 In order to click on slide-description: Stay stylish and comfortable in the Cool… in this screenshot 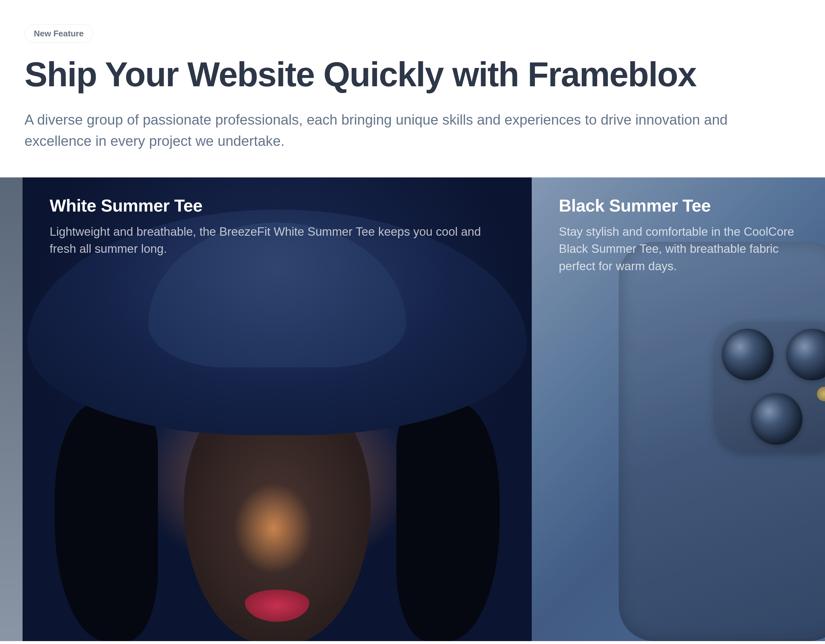, I will do `click(678, 249)`.